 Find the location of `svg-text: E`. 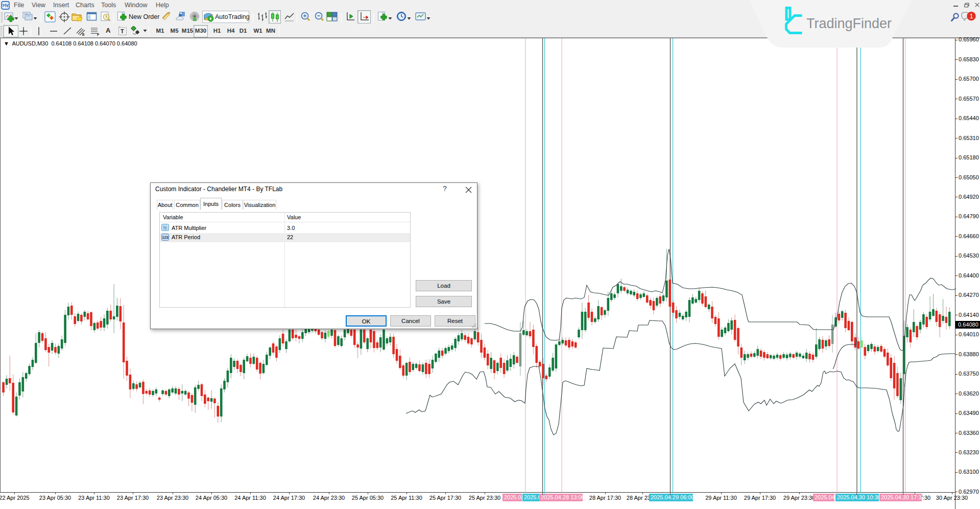

svg-text: E is located at coordinates (84, 35).